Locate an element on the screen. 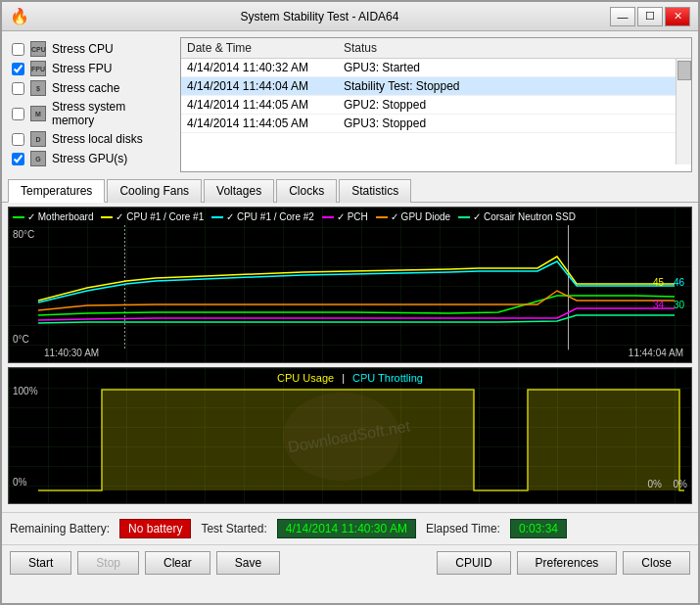 The width and height of the screenshot is (700, 605). svg-text: 34 is located at coordinates (659, 305).